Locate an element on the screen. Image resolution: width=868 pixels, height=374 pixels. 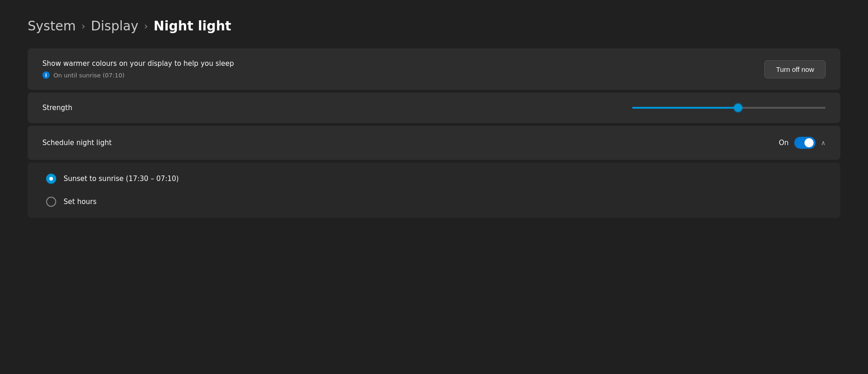
strength-card: Strength is located at coordinates (434, 108).